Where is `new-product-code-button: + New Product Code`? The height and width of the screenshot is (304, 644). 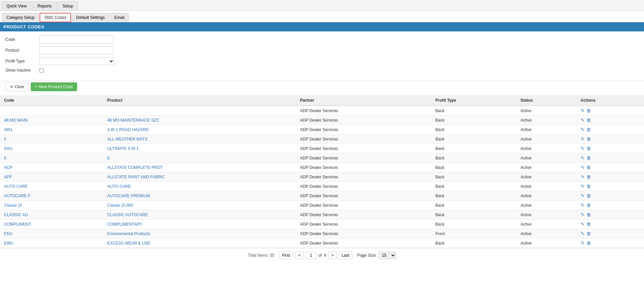 new-product-code-button: + New Product Code is located at coordinates (54, 87).